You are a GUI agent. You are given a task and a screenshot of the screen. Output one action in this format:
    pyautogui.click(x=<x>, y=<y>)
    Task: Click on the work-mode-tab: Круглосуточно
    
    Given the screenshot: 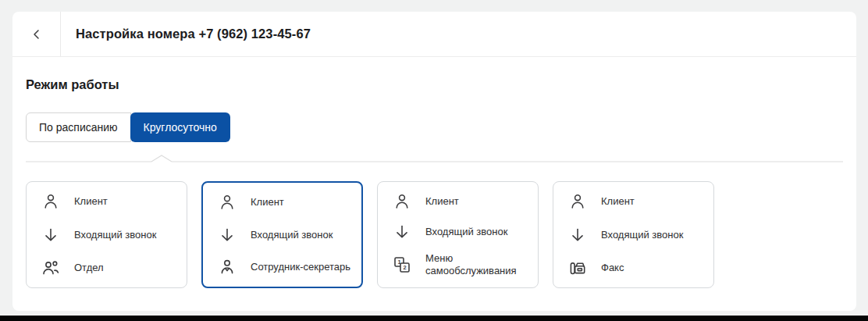 What is the action you would take?
    pyautogui.click(x=180, y=127)
    